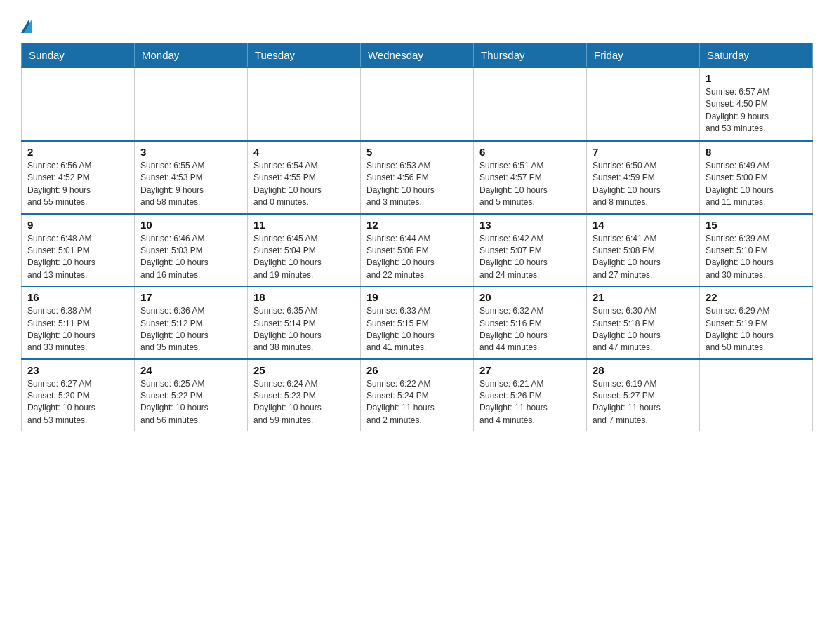 Image resolution: width=834 pixels, height=644 pixels. What do you see at coordinates (305, 56) in the screenshot?
I see `weekday-header-tuesday: Tuesday` at bounding box center [305, 56].